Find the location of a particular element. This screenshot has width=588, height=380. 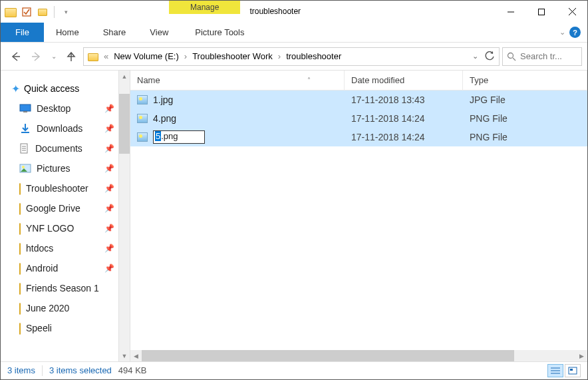

sidebar-quick-access: ✦ Quick access is located at coordinates (60, 89).